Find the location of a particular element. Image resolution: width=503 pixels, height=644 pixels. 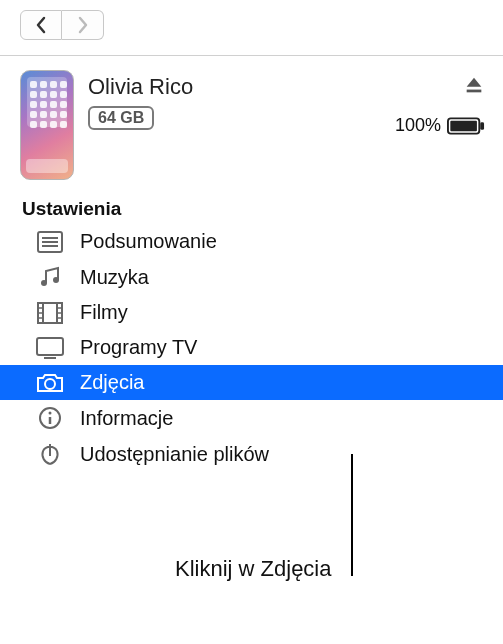

music-icon is located at coordinates (50, 277).